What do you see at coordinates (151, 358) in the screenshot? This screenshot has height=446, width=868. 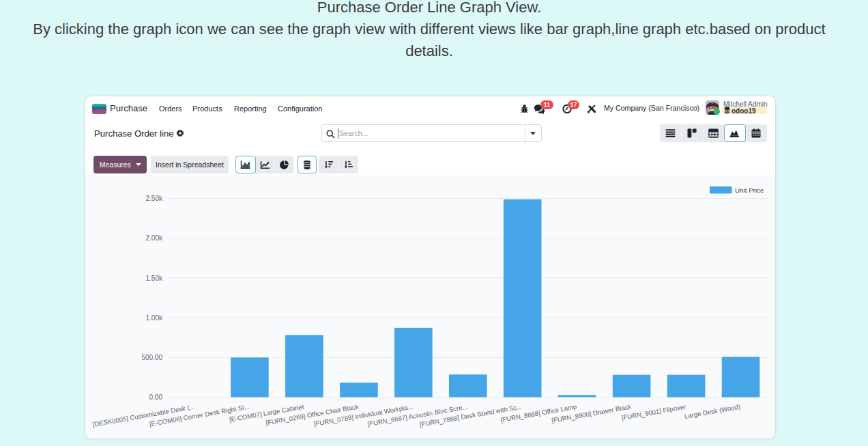 I see `svg-text: 500.00` at bounding box center [151, 358].